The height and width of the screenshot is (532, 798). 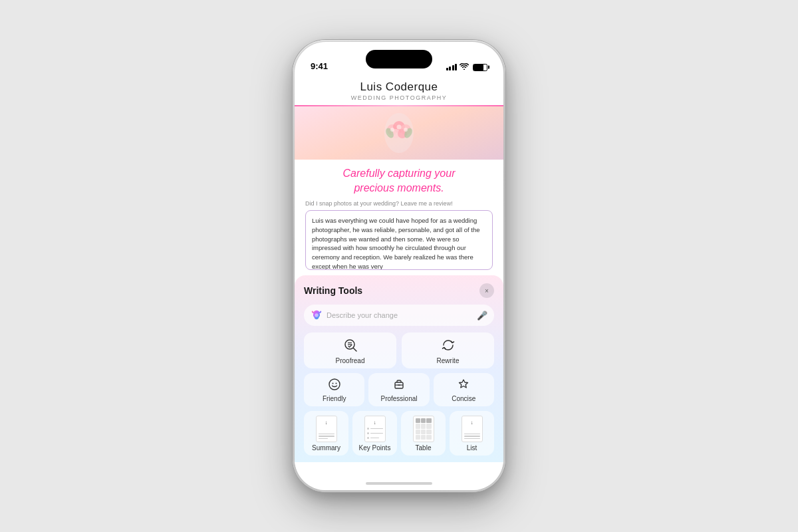 What do you see at coordinates (350, 350) in the screenshot?
I see `proofread-button: Proofread` at bounding box center [350, 350].